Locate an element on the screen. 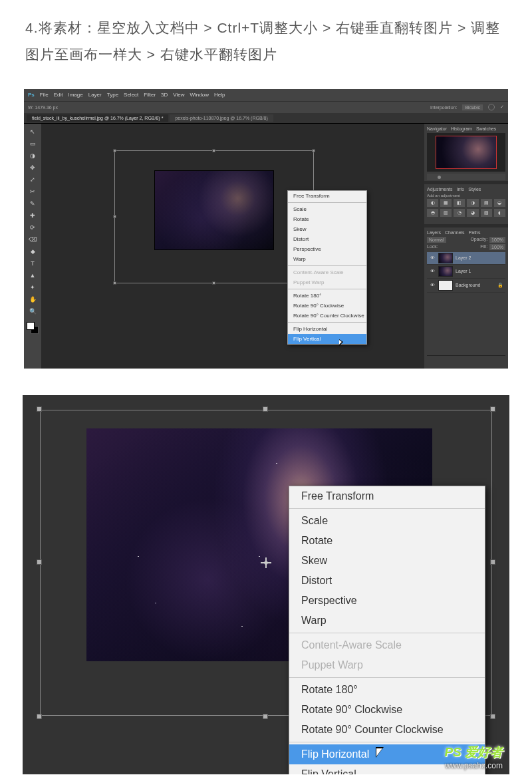 The width and height of the screenshot is (532, 775). panel-tab: Paths is located at coordinates (475, 233).